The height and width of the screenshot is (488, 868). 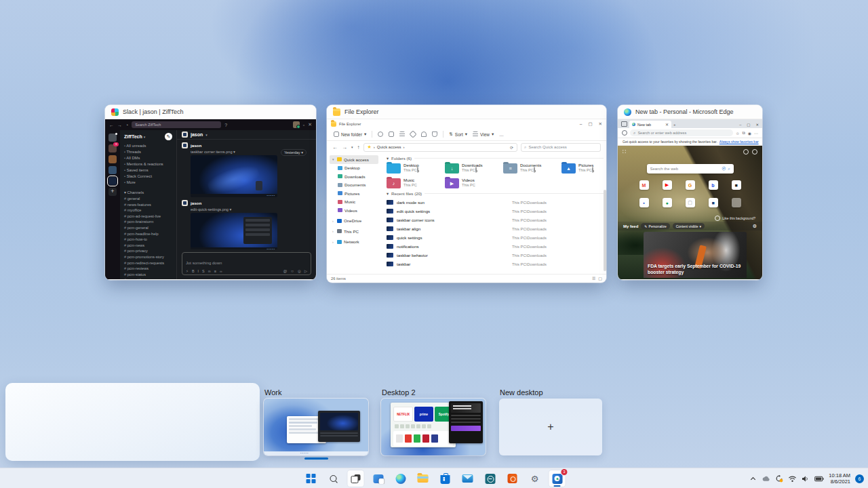 I want to click on search-icon: ⌕, so click(x=728, y=169).